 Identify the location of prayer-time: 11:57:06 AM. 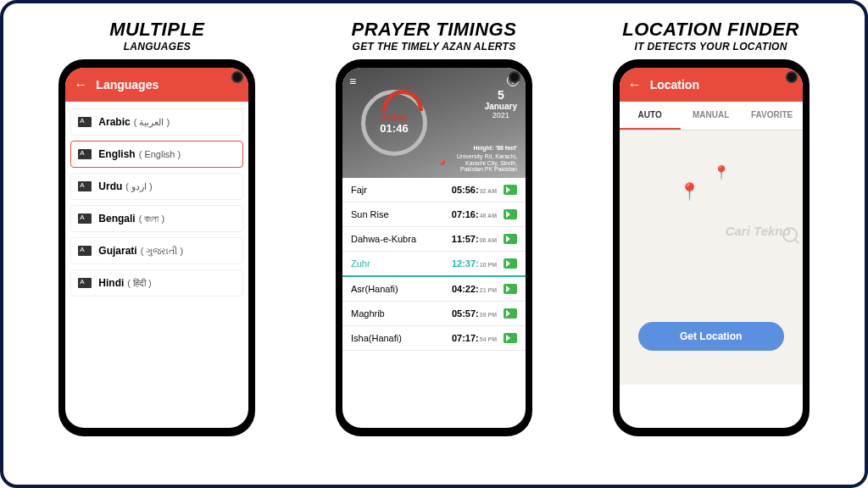
(475, 239).